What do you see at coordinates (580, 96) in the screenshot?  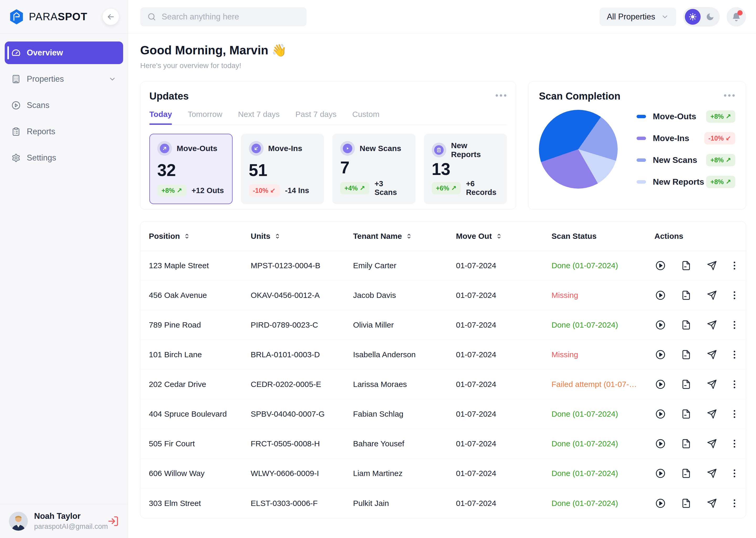 I see `scan-completion-title: Scan Completion` at bounding box center [580, 96].